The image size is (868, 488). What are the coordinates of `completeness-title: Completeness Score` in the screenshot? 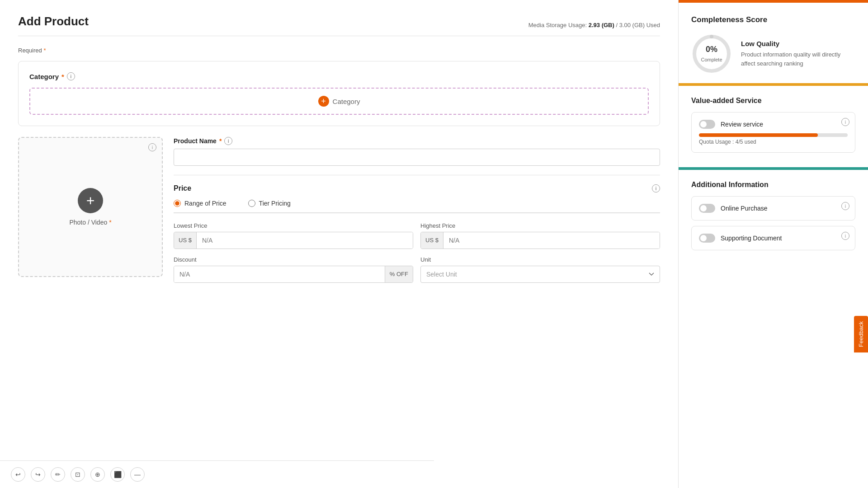 It's located at (773, 20).